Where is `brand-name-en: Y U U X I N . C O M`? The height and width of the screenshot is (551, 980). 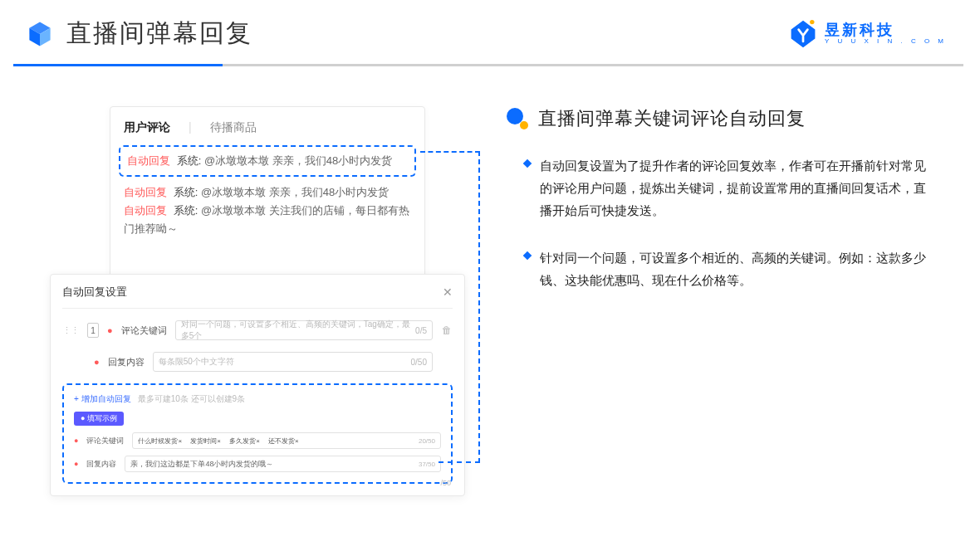
brand-name-en: Y U U X I N . C O M is located at coordinates (885, 41).